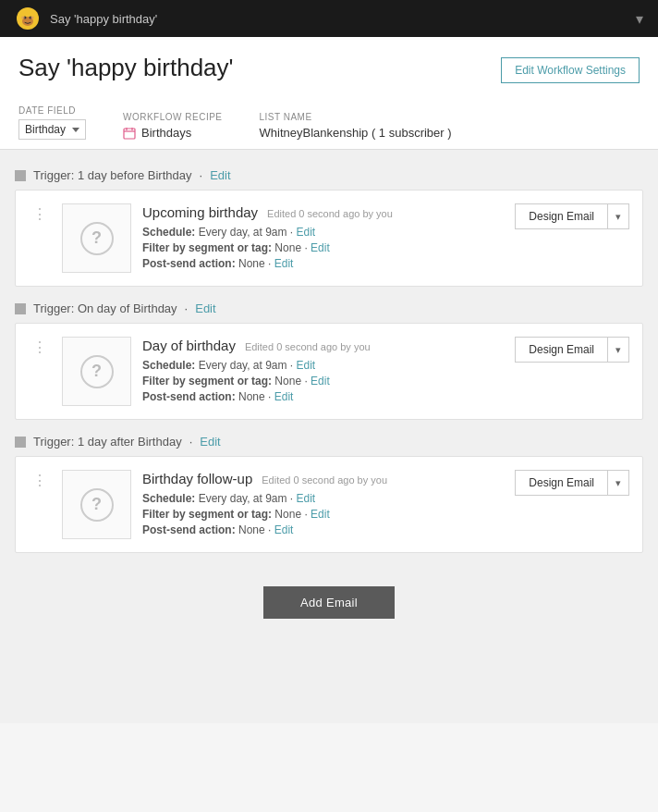 This screenshot has height=812, width=658. I want to click on top-nav-title: Say 'happy birthday', so click(104, 18).